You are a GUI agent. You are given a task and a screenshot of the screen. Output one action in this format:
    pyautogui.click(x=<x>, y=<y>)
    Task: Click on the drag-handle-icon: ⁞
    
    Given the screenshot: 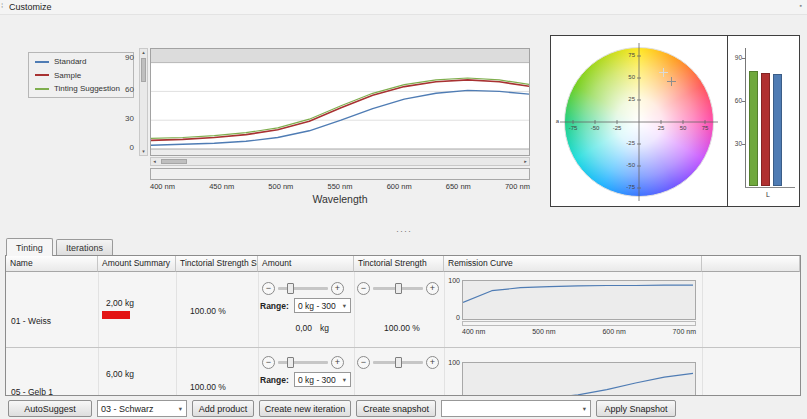 What is the action you would take?
    pyautogui.click(x=2, y=6)
    